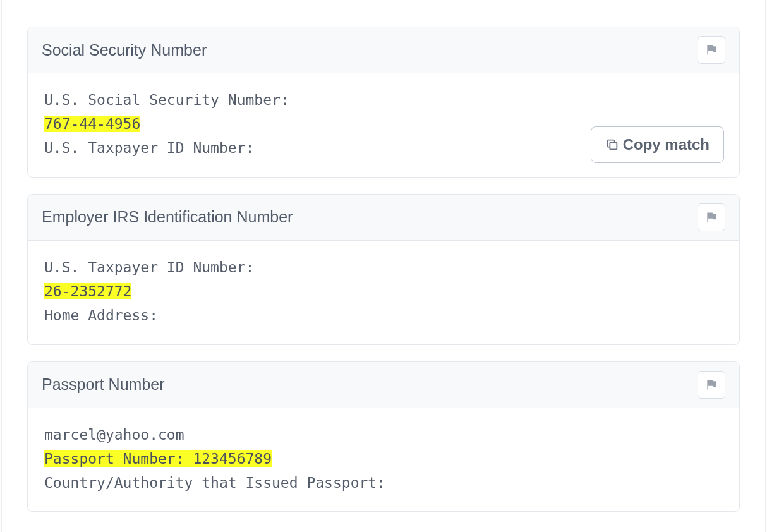 The width and height of the screenshot is (767, 532). Describe the element at coordinates (124, 51) in the screenshot. I see `card-title: Social Security Number` at that location.